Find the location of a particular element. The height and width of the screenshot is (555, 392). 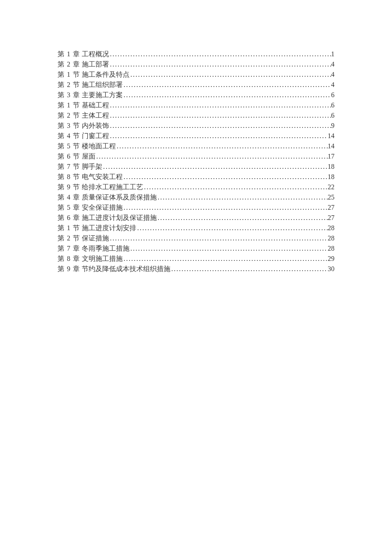

toc-entry-title: 施工进度计划安排 is located at coordinates (109, 228).